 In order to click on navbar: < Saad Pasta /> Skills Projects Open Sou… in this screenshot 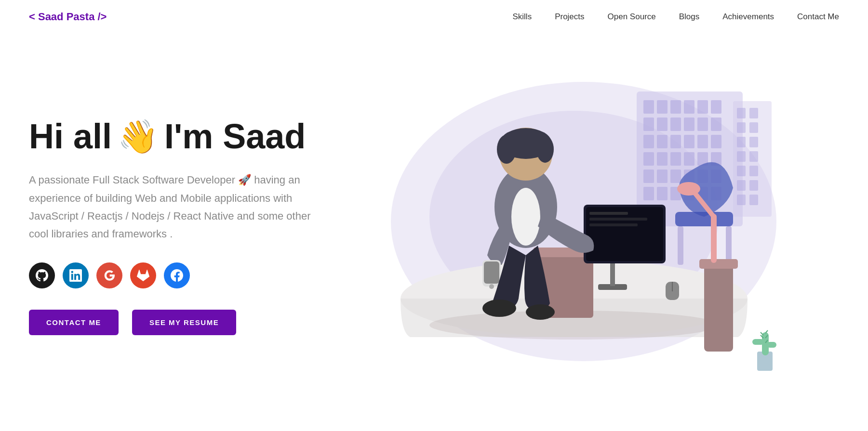, I will do `click(434, 17)`.